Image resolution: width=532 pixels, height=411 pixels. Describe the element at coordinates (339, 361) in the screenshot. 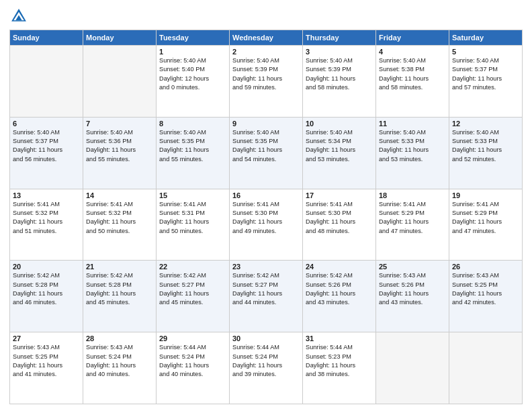

I see `day-info: Sunrise: 5:44 AMSunset: 5:23 PMDaylight:…` at that location.